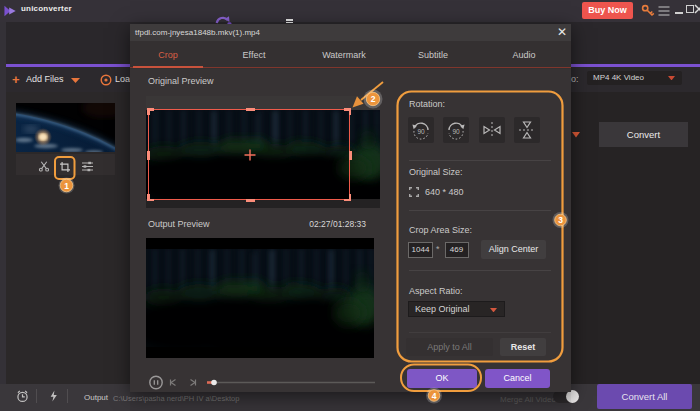 Image resolution: width=700 pixels, height=411 pixels. Describe the element at coordinates (560, 220) in the screenshot. I see `svg-text: 3` at that location.